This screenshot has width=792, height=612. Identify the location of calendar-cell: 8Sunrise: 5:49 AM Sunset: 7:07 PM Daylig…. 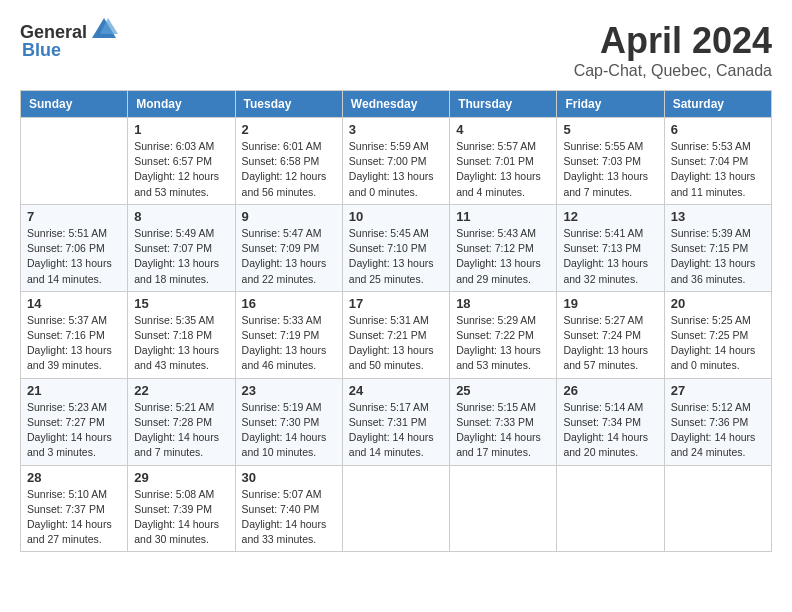
(182, 248).